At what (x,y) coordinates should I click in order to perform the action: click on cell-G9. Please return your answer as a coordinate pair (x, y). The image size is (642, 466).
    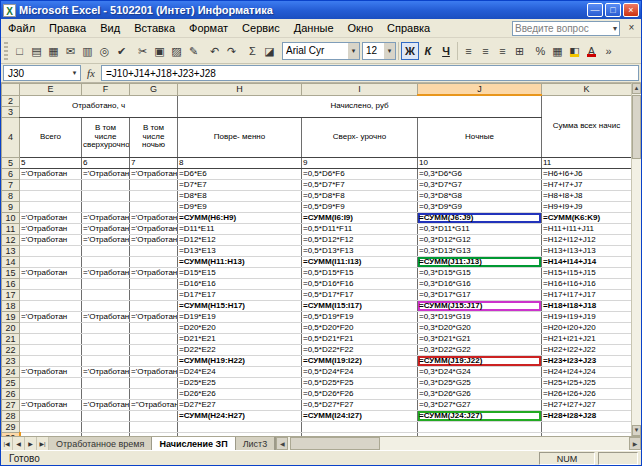
    Looking at the image, I should click on (154, 206).